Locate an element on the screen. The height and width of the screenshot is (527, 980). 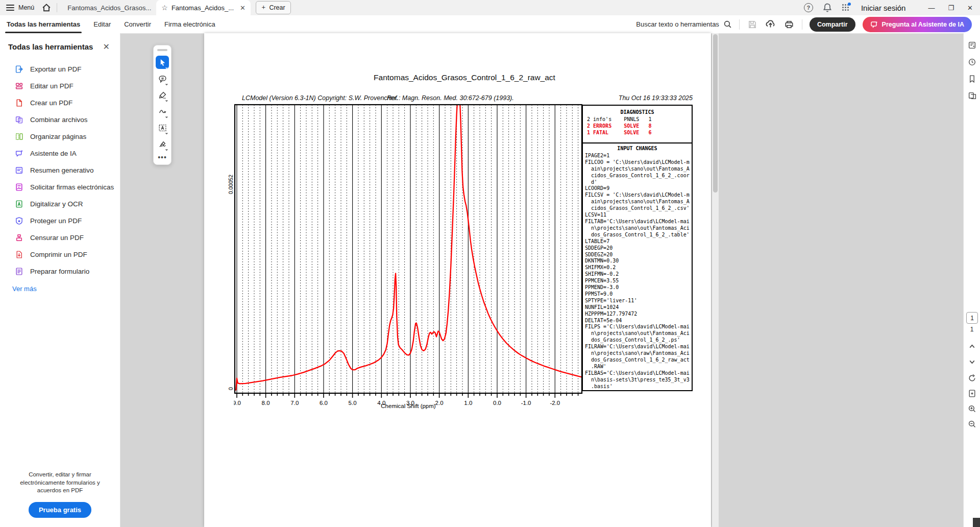
thumbnails-panel-icon is located at coordinates (972, 95).